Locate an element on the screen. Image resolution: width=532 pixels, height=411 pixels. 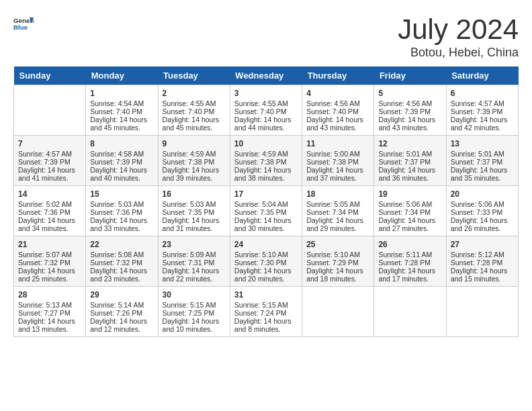
day-info-line: and 33 minutes. is located at coordinates (122, 228).